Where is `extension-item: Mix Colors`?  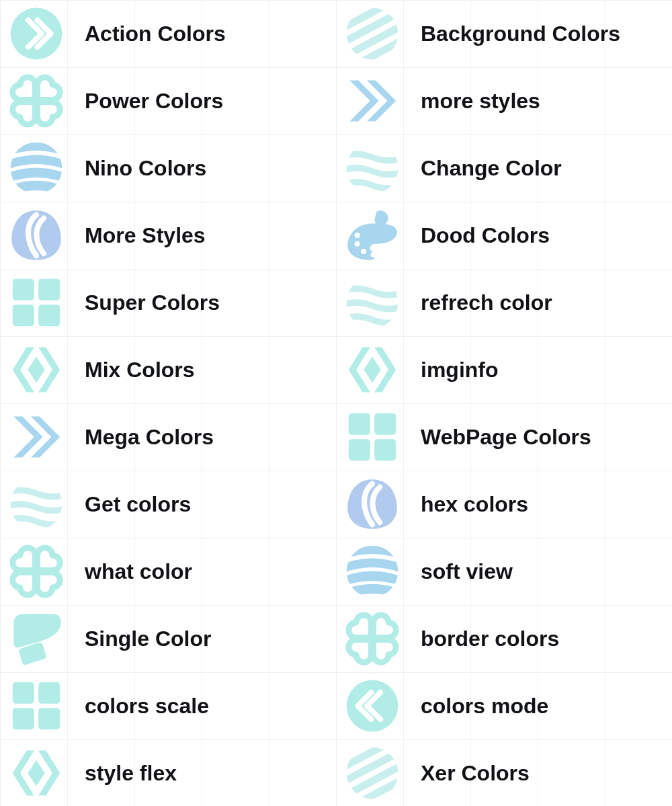
extension-item: Mix Colors is located at coordinates (168, 370).